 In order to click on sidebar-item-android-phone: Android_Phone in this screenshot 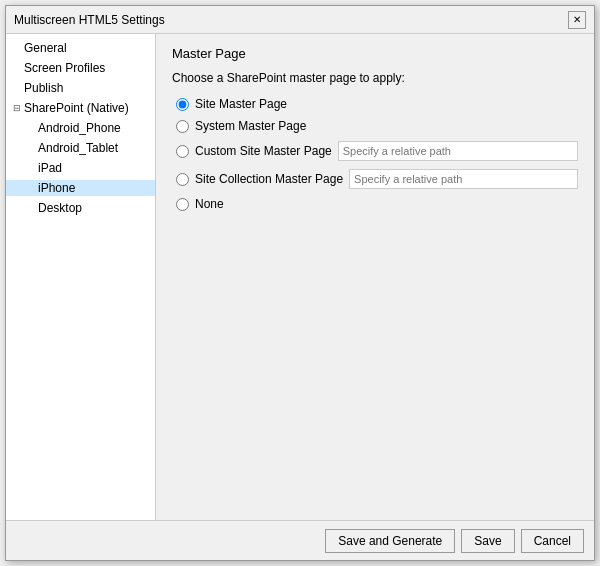, I will do `click(80, 128)`.